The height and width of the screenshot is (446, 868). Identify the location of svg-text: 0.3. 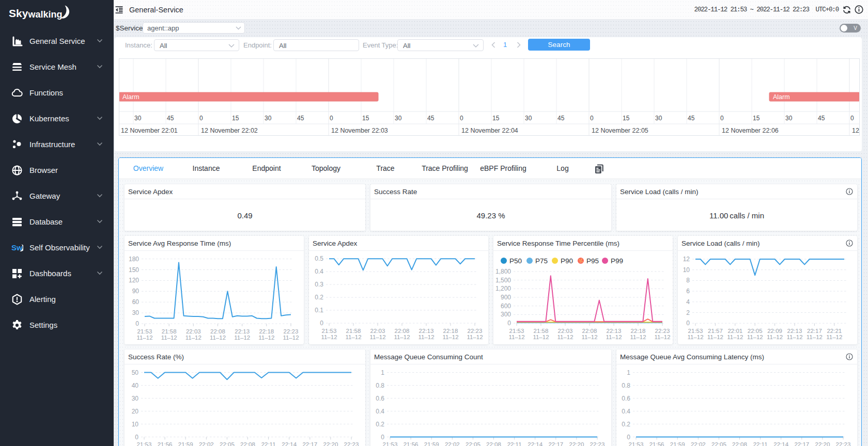
(319, 284).